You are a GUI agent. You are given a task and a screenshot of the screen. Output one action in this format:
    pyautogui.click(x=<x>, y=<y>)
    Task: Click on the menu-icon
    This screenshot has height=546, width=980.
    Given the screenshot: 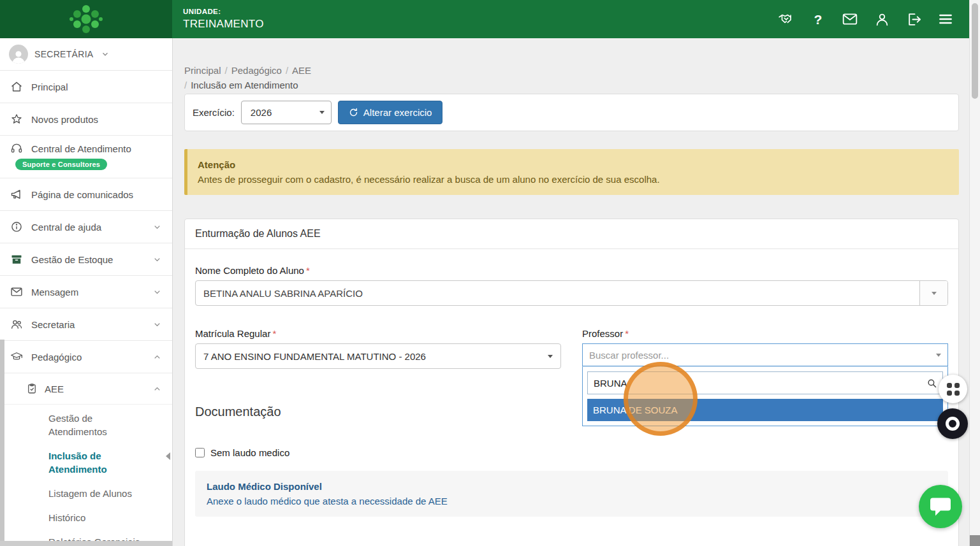 What is the action you would take?
    pyautogui.click(x=946, y=19)
    